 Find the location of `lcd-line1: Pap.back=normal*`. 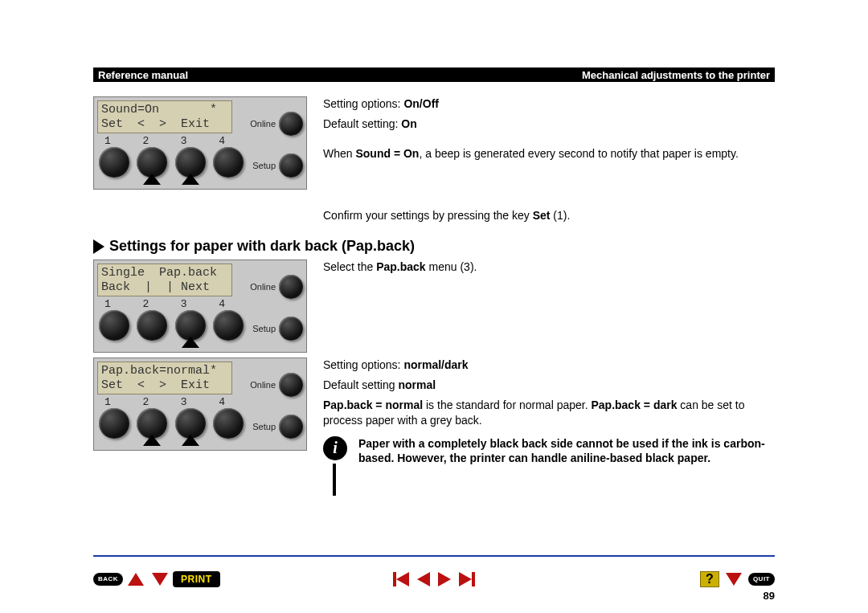

lcd-line1: Pap.back=normal* is located at coordinates (165, 371).